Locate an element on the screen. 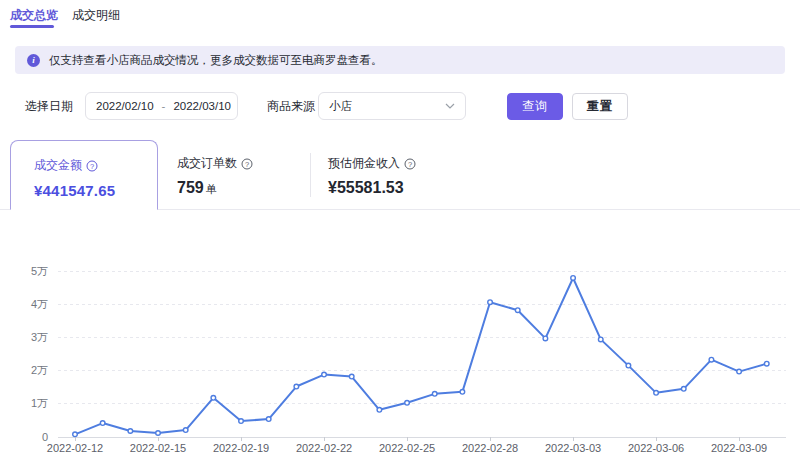  active-tab-underline is located at coordinates (32, 26).